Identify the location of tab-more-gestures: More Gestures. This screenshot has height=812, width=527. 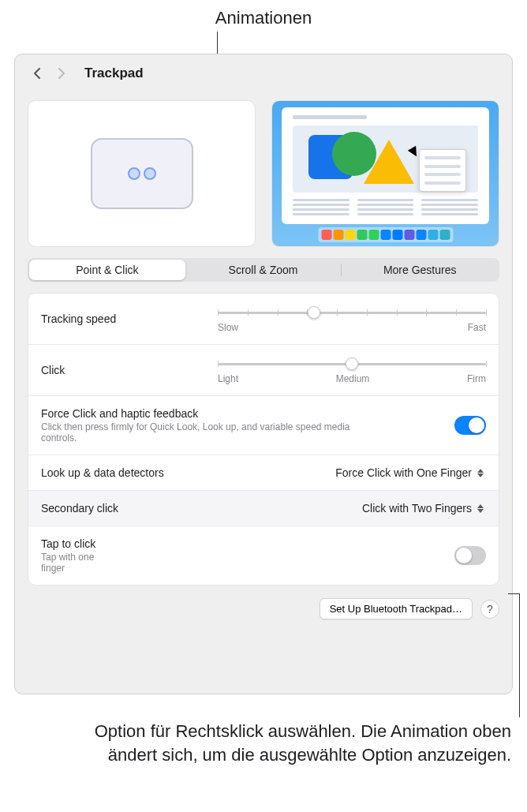
(420, 270).